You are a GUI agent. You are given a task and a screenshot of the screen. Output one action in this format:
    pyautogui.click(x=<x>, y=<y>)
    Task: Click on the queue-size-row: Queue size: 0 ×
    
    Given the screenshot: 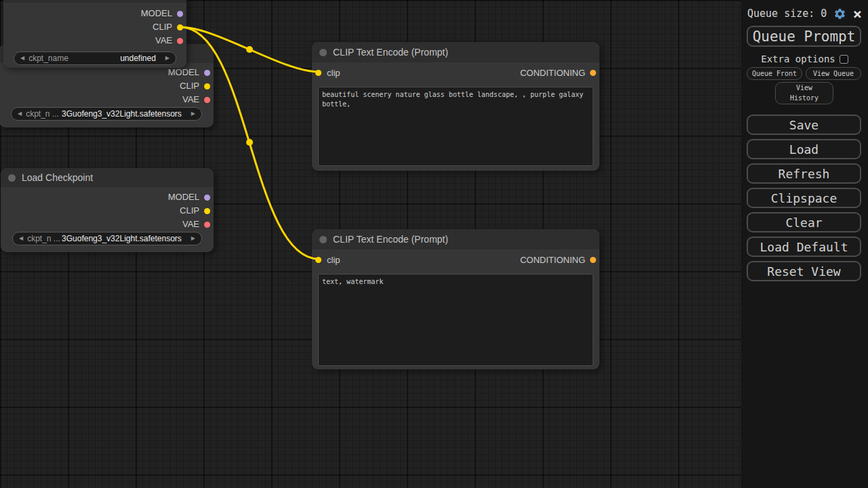 What is the action you would take?
    pyautogui.click(x=804, y=14)
    